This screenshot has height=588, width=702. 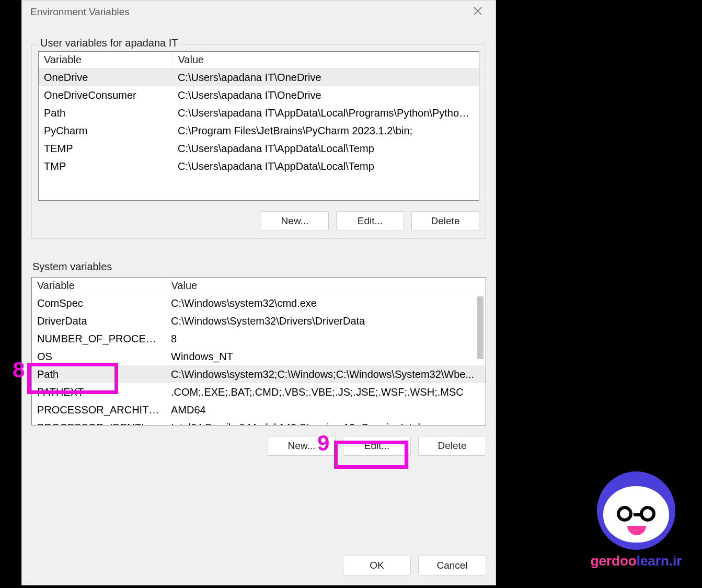 I want to click on var-name-cell: PyCharm, so click(x=106, y=131).